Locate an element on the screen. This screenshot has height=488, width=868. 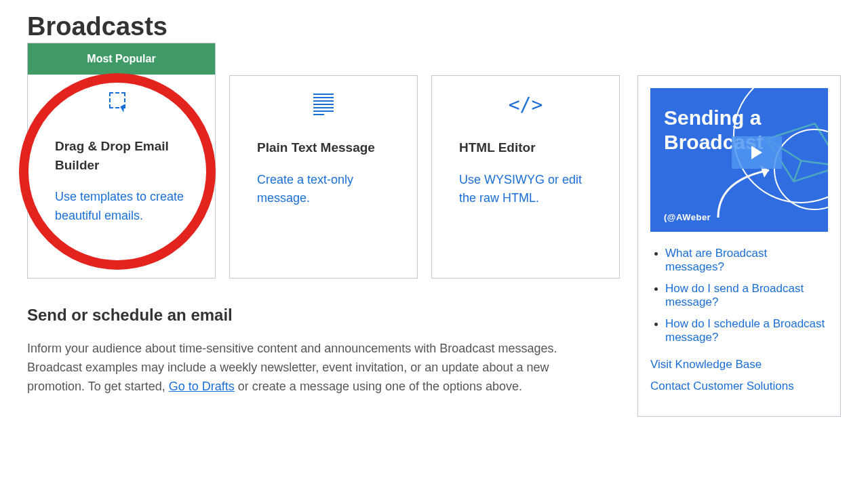
card-title: HTML Editor is located at coordinates (526, 148).